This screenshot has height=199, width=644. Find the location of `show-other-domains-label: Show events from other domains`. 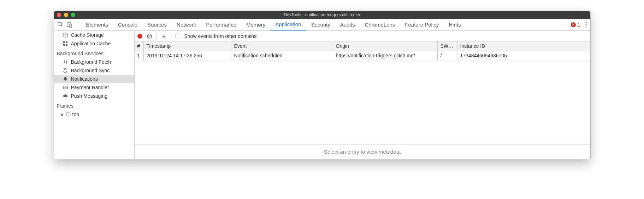

show-other-domains-label: Show events from other domains is located at coordinates (220, 36).